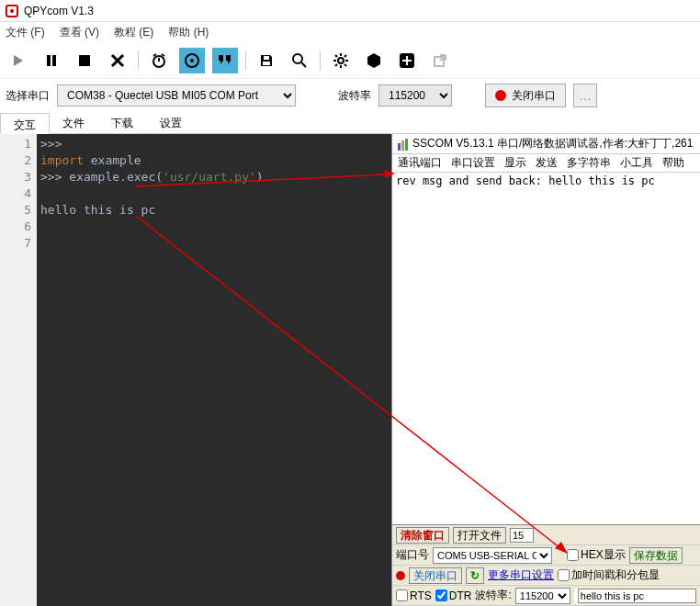 The image size is (700, 606). Describe the element at coordinates (525, 95) in the screenshot. I see `close-port-button: 关闭串口` at that location.